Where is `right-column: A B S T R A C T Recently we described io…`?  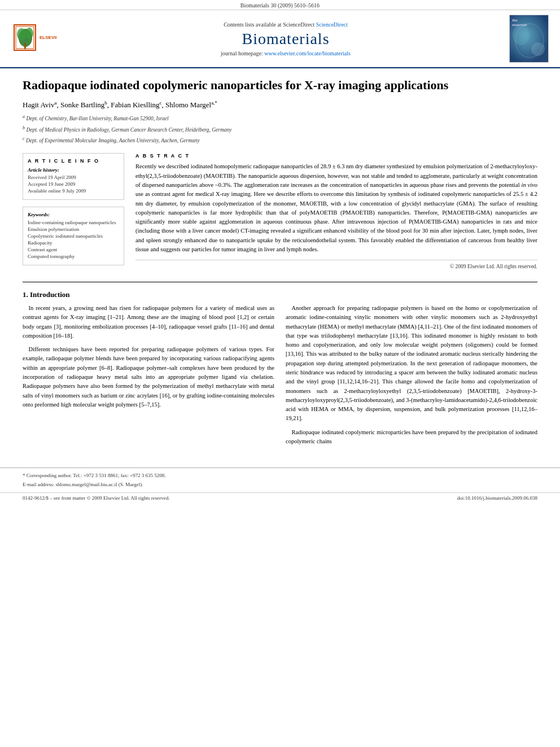 right-column: A B S T R A C T Recently we described io… is located at coordinates (336, 213).